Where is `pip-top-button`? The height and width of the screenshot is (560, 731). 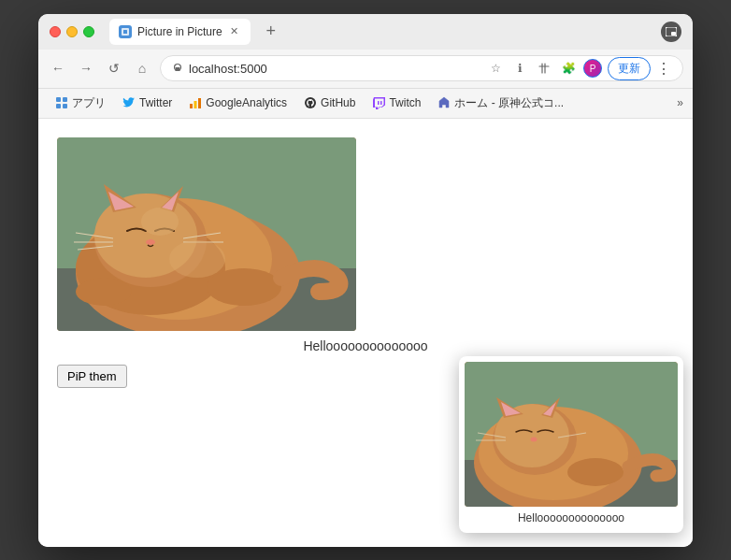
pip-top-button is located at coordinates (671, 32).